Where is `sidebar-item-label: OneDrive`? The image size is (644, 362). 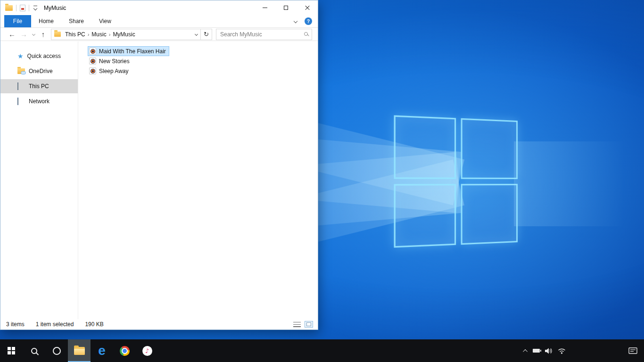 sidebar-item-label: OneDrive is located at coordinates (41, 71).